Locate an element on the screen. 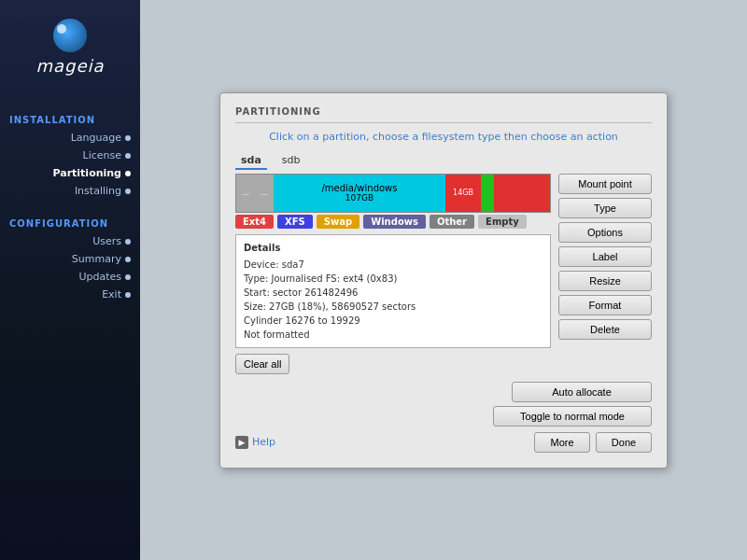 The width and height of the screenshot is (747, 560). installation-section-title: INSTALLATION is located at coordinates (70, 119).